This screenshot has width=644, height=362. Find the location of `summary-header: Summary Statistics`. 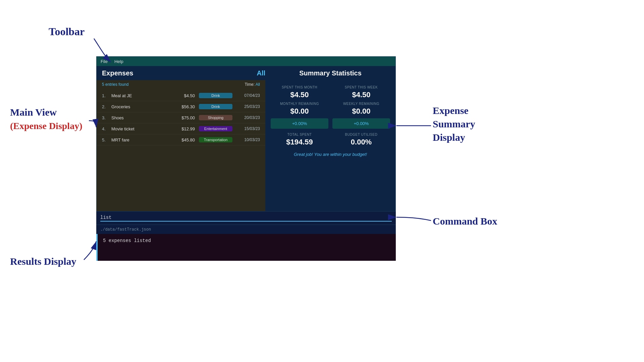

summary-header: Summary Statistics is located at coordinates (330, 73).